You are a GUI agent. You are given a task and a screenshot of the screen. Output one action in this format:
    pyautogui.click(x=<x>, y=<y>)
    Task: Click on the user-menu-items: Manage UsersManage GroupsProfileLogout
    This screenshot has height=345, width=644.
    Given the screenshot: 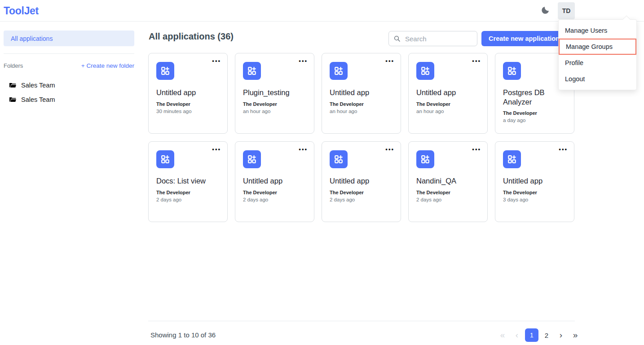 What is the action you would take?
    pyautogui.click(x=597, y=55)
    